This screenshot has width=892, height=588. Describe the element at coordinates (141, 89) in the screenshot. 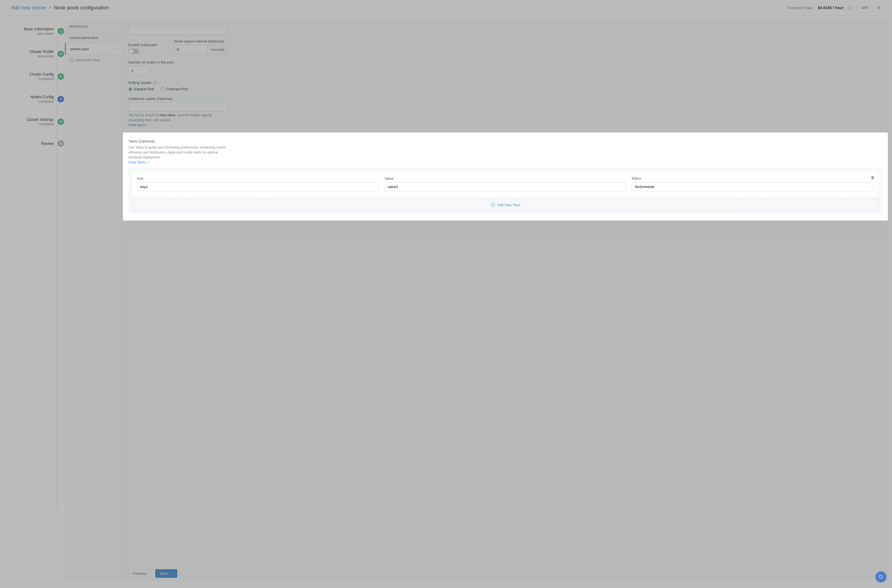

I see `radio-expand-first: Expand First` at that location.